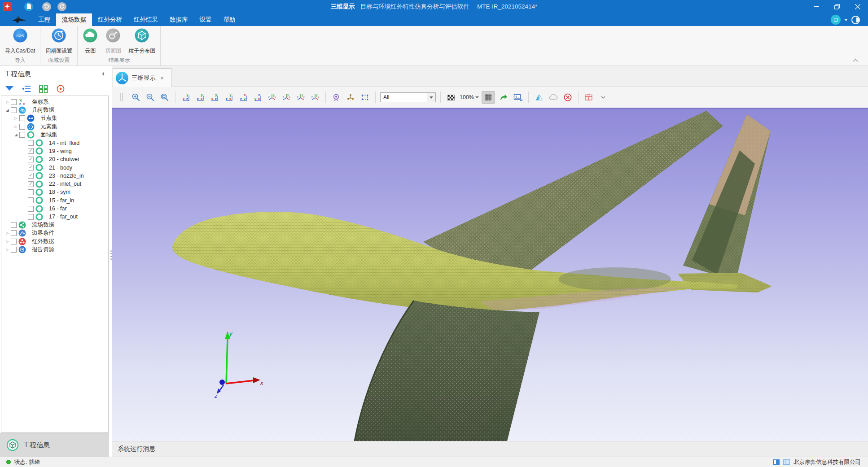 The height and width of the screenshot is (467, 868). What do you see at coordinates (55, 192) in the screenshot?
I see `tree-row: 18 - sym` at bounding box center [55, 192].